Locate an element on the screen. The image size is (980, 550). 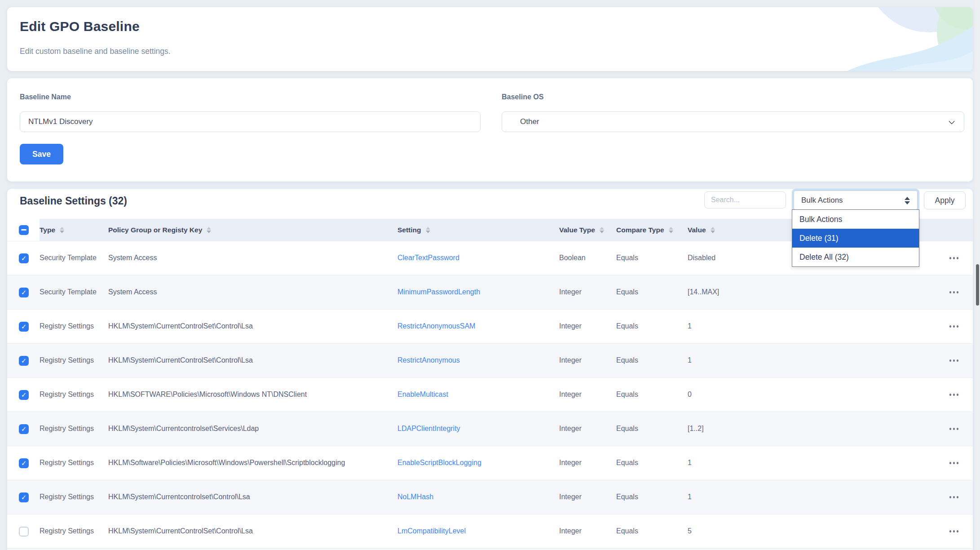
table-row: Registry Settings HKLM\System\Currentcon… is located at coordinates (490, 429).